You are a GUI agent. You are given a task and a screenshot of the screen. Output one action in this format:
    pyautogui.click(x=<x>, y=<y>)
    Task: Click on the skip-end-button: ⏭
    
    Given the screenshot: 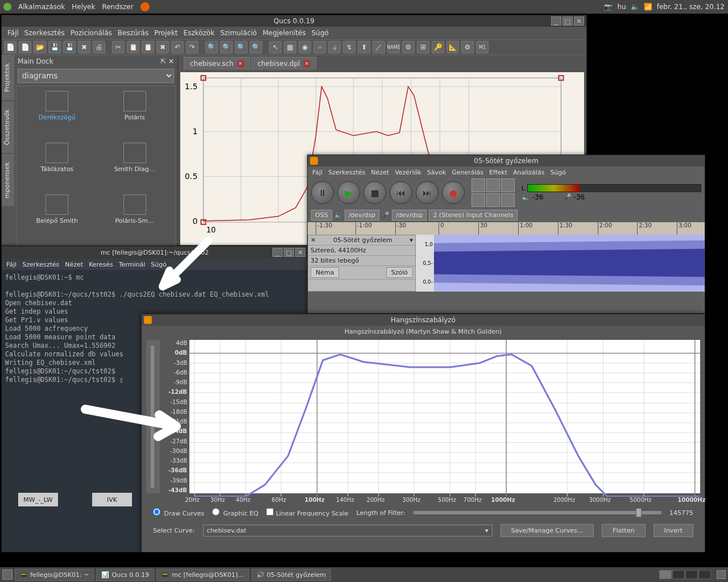 What is the action you would take?
    pyautogui.click(x=427, y=193)
    